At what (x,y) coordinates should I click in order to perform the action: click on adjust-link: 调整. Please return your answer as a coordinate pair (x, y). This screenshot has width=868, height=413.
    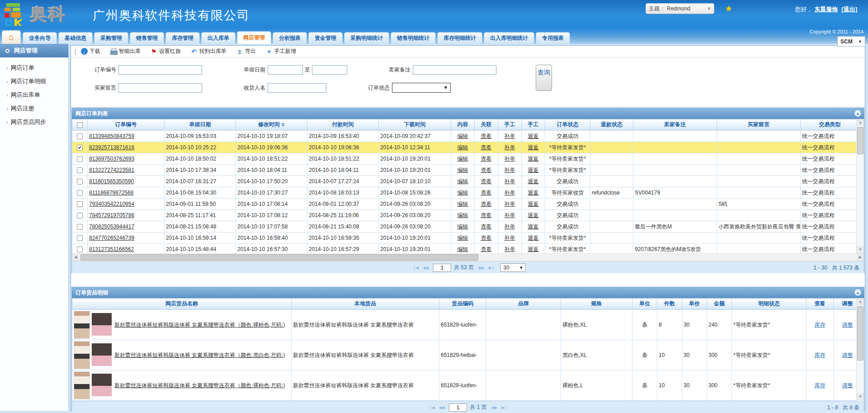
    Looking at the image, I should click on (848, 385).